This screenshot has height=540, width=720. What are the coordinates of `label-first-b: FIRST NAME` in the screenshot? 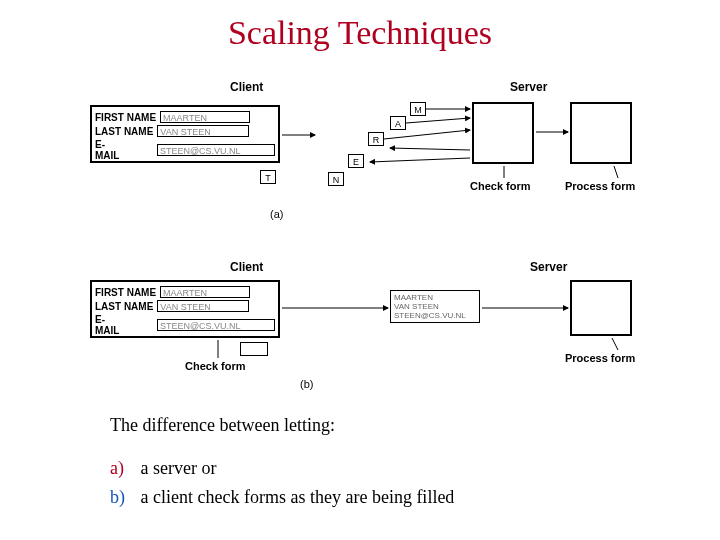 It's located at (126, 292).